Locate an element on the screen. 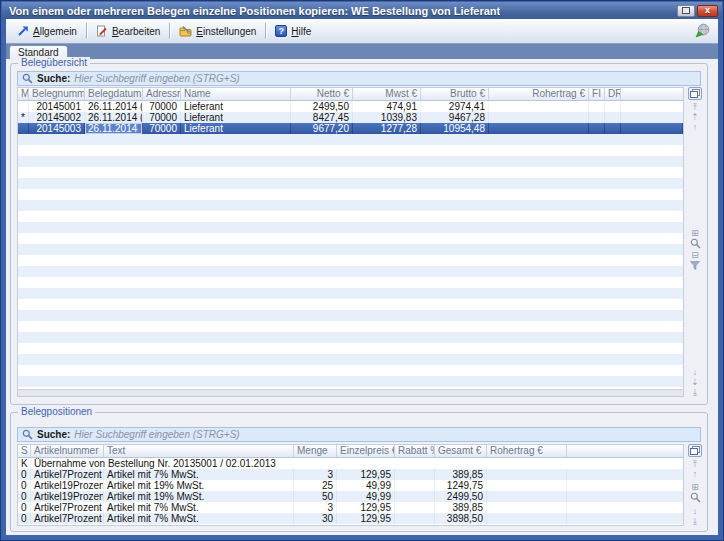 The width and height of the screenshot is (724, 541). close-button: x is located at coordinates (708, 11).